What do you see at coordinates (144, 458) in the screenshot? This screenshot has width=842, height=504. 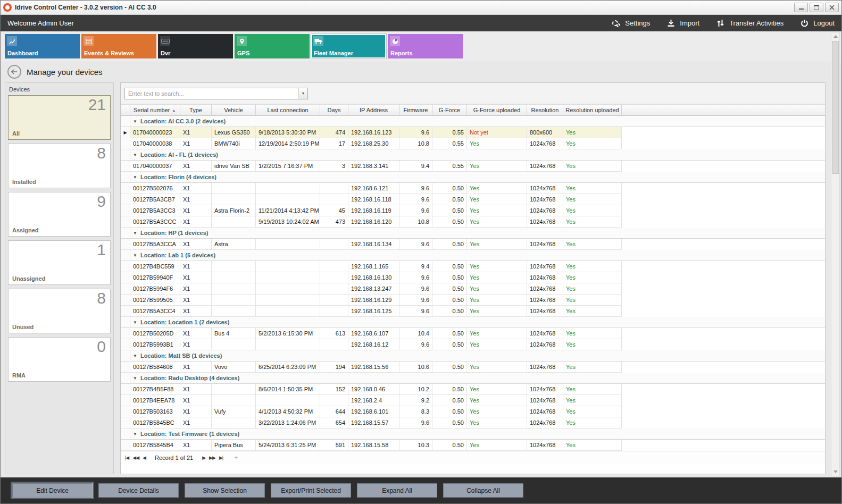 I see `pager-previous-button: ◀` at bounding box center [144, 458].